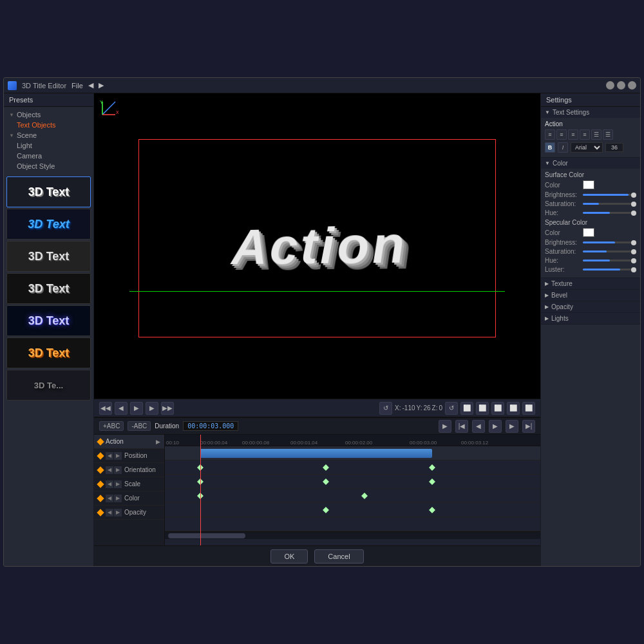 This screenshot has width=644, height=644. I want to click on color-section-header: ▼ Color, so click(591, 164).